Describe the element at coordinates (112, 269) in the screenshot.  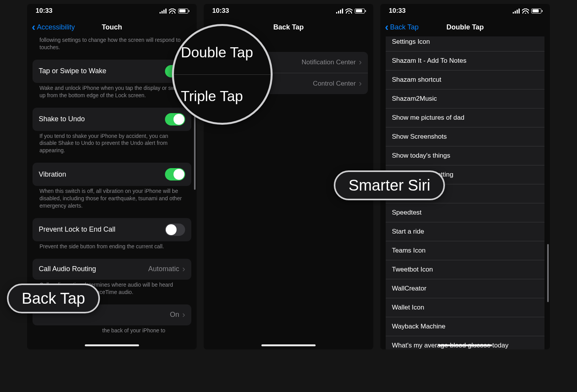
I see `call-audio-routing-row: Call Audio Routing Automatic ›` at that location.